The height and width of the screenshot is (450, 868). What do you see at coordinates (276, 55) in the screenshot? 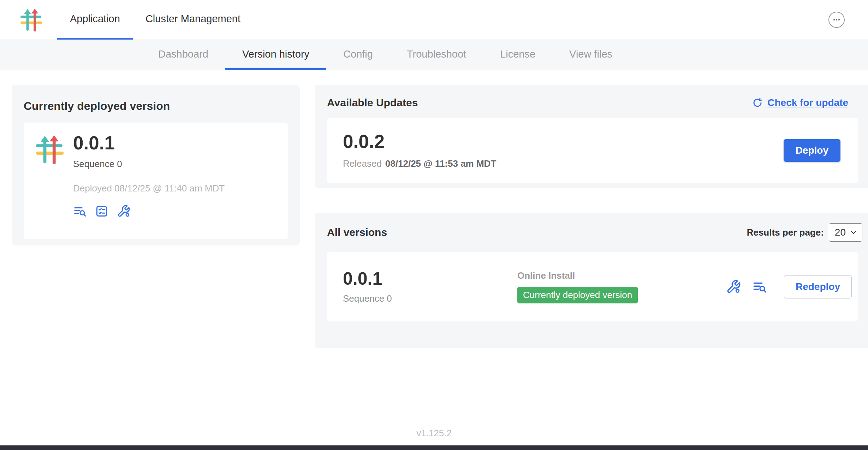
I see `tab-version-history: Version history` at bounding box center [276, 55].